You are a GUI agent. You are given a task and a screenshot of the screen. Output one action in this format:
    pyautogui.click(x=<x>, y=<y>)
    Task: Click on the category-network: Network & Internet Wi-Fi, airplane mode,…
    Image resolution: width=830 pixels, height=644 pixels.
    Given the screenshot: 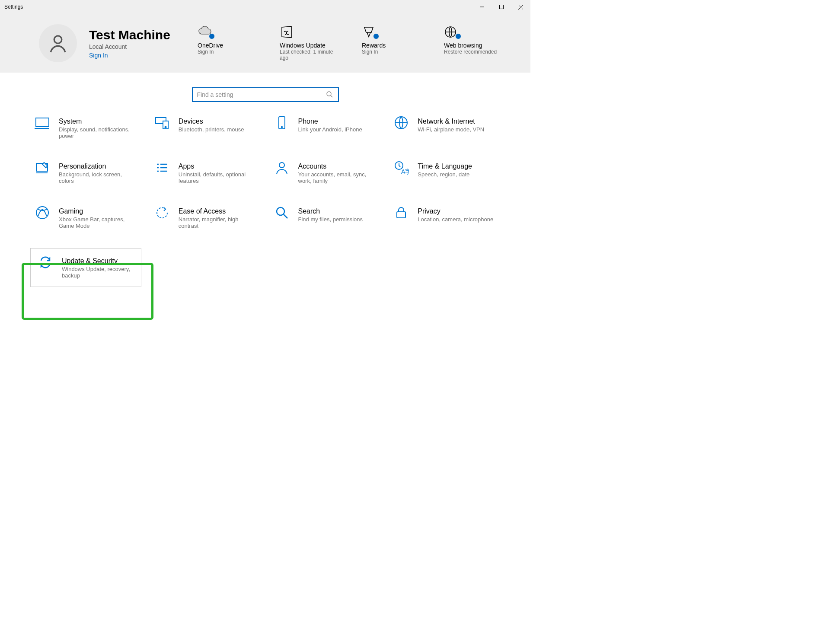 What is the action you would take?
    pyautogui.click(x=444, y=128)
    